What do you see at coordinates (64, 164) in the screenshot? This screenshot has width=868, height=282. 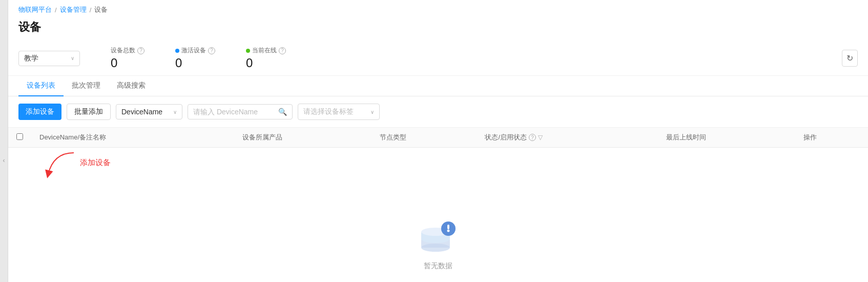 I see `annotation-arrow` at bounding box center [64, 164].